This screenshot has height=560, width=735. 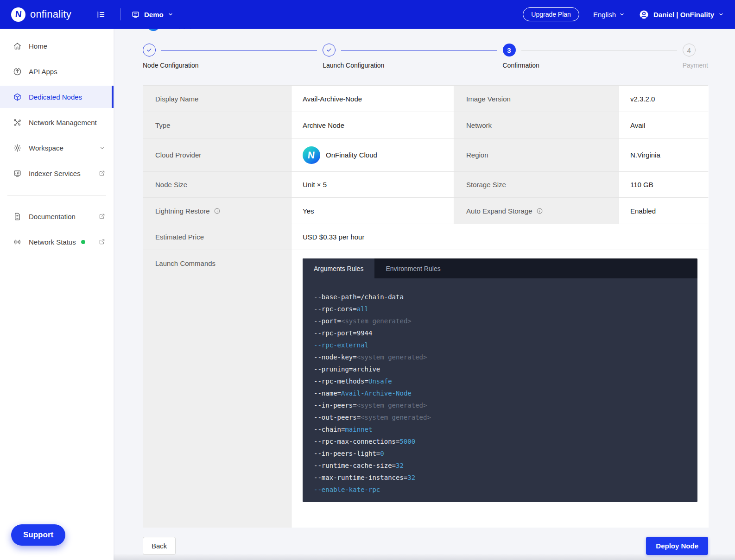 What do you see at coordinates (500, 478) in the screenshot?
I see `code-line: --max-runtime-instances=32` at bounding box center [500, 478].